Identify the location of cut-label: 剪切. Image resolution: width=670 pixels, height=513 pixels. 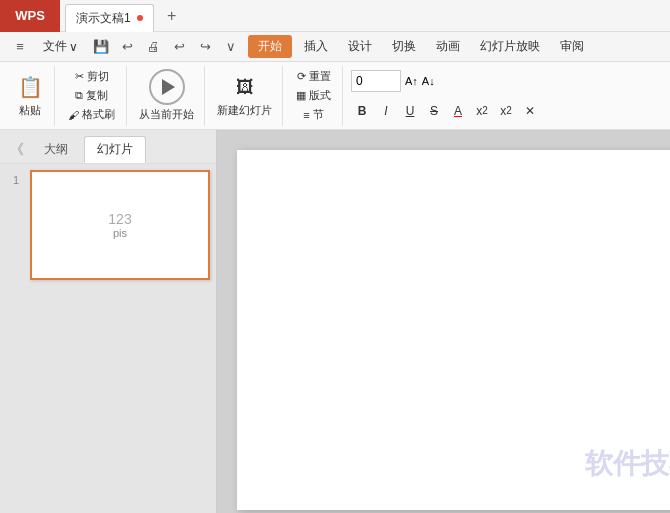
(98, 76).